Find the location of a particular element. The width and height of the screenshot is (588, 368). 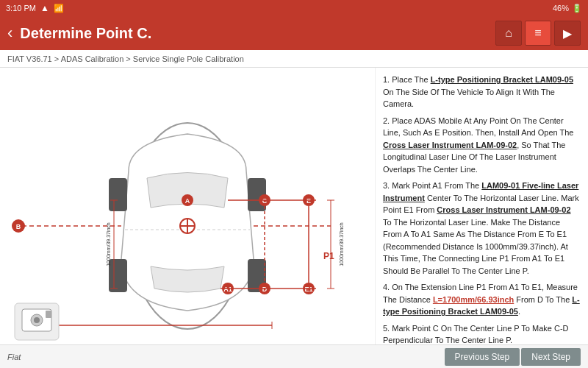

step-5-text: 5. Mark Point C On The Center Line P To … is located at coordinates (476, 334).